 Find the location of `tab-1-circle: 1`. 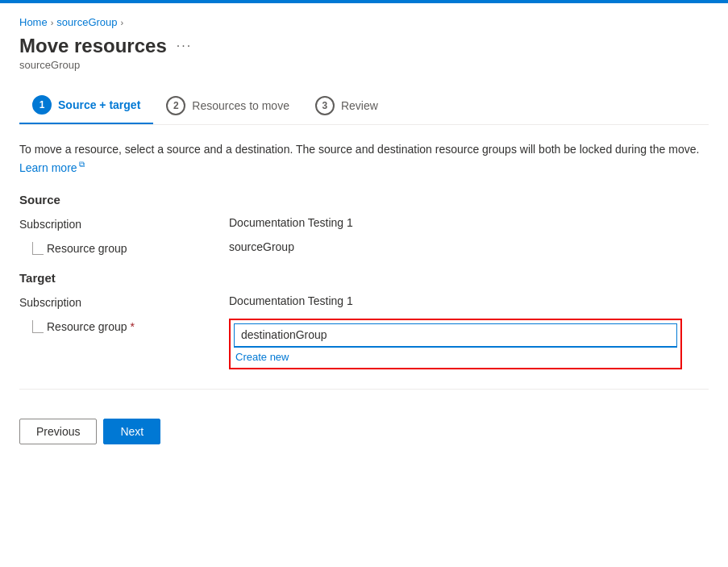

tab-1-circle: 1 is located at coordinates (42, 105).